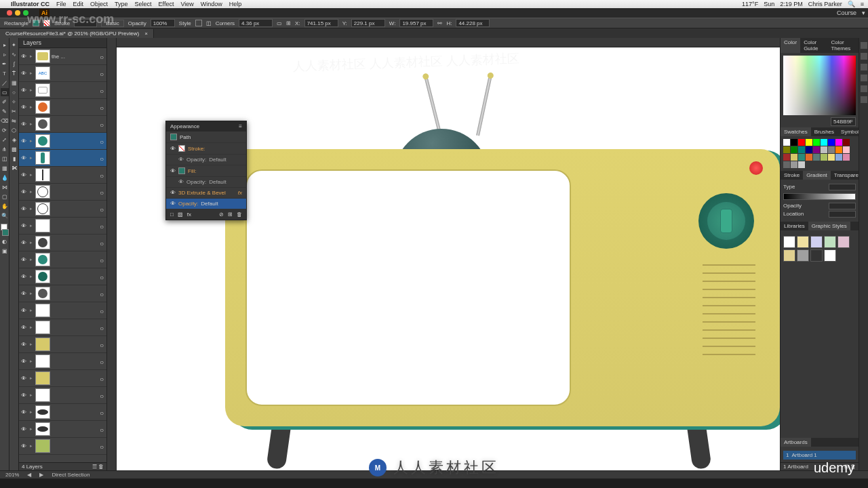 This screenshot has height=488, width=868. What do you see at coordinates (279, 23) in the screenshot?
I see `shape-icon: ▭` at bounding box center [279, 23].